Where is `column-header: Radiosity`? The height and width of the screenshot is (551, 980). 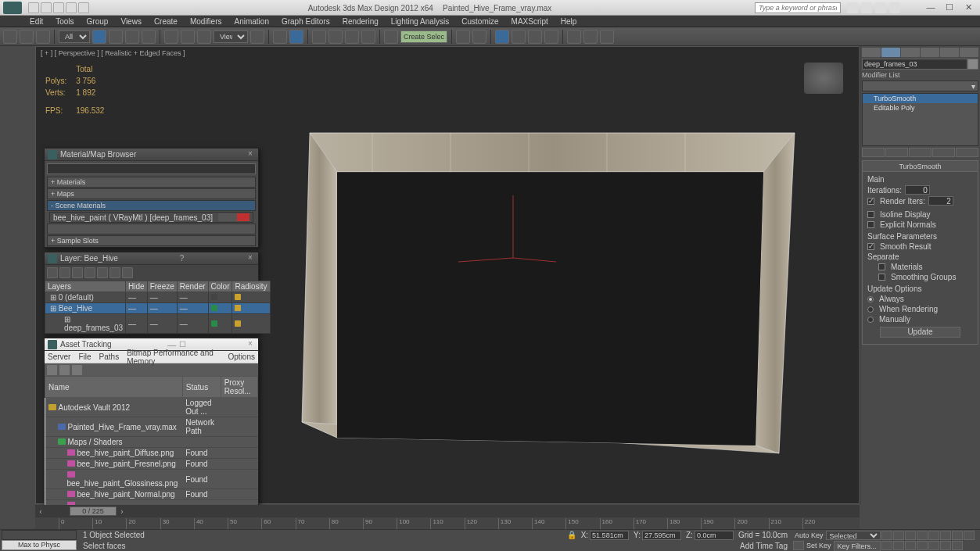
column-header: Radiosity is located at coordinates (251, 287).